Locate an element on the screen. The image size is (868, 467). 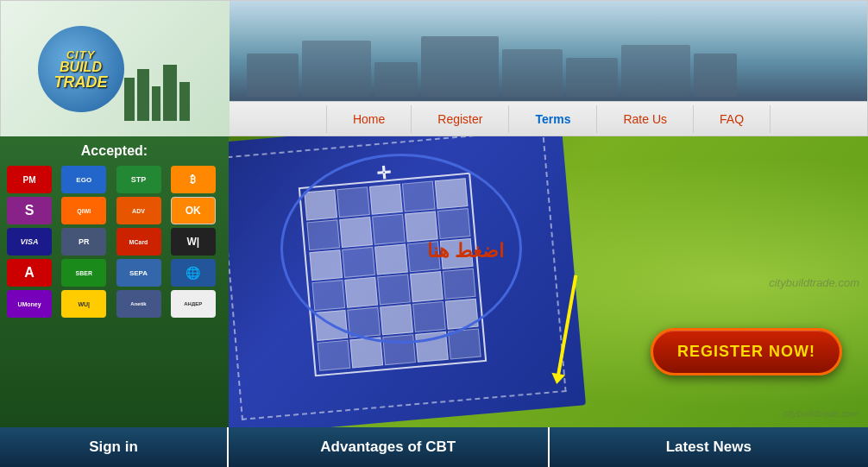
tab-news: Latest News is located at coordinates (709, 447).